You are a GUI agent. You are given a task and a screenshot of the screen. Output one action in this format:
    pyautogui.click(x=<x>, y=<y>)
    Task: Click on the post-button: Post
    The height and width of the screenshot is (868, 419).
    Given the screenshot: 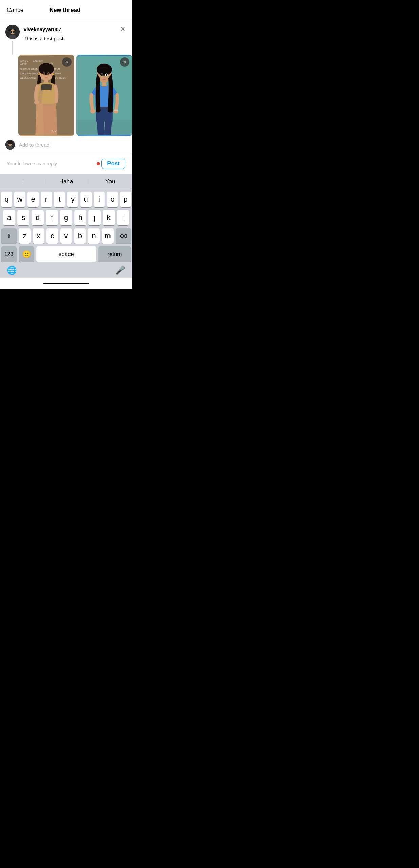 What is the action you would take?
    pyautogui.click(x=113, y=164)
    